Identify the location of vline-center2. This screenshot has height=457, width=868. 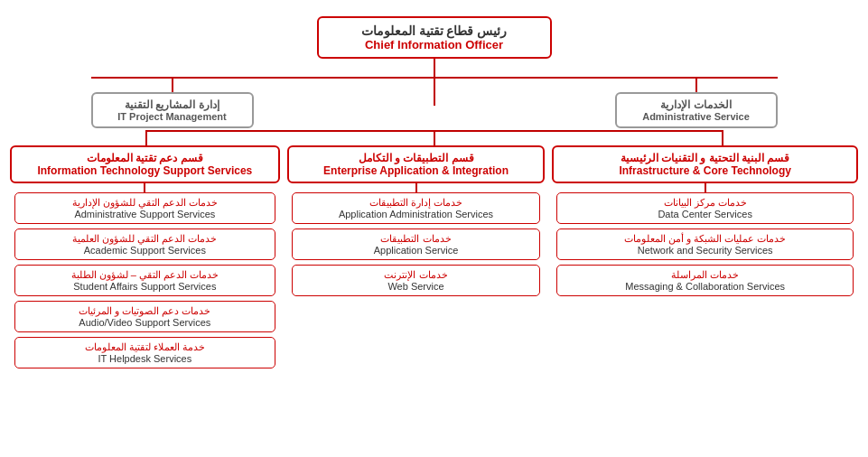
(434, 99).